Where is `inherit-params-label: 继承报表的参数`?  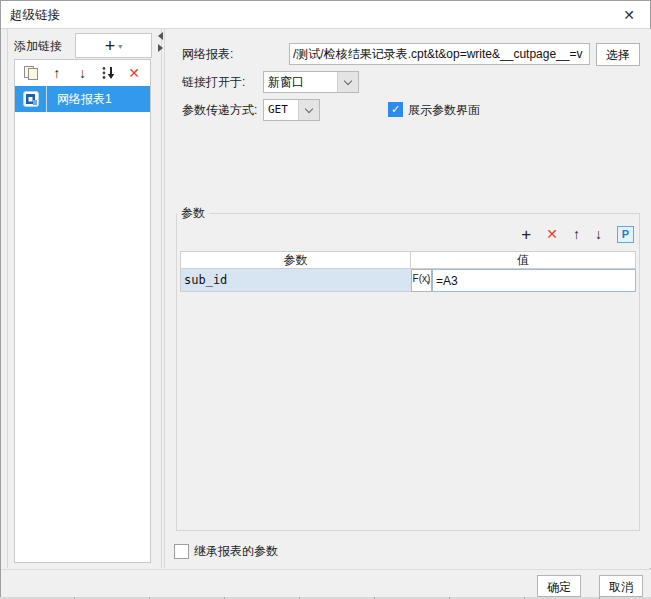
inherit-params-label: 继承报表的参数 is located at coordinates (236, 551).